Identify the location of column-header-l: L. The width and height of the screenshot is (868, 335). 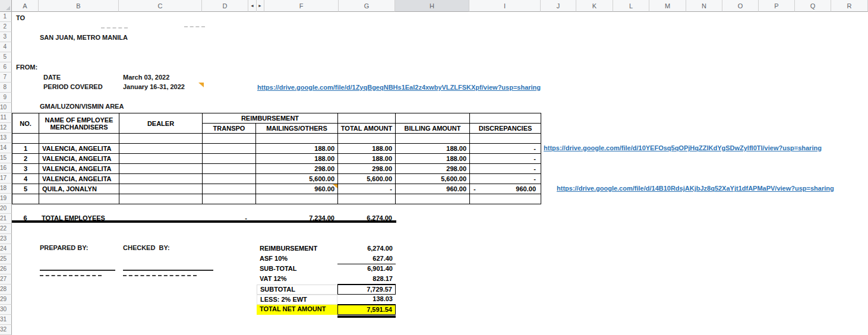
(631, 6).